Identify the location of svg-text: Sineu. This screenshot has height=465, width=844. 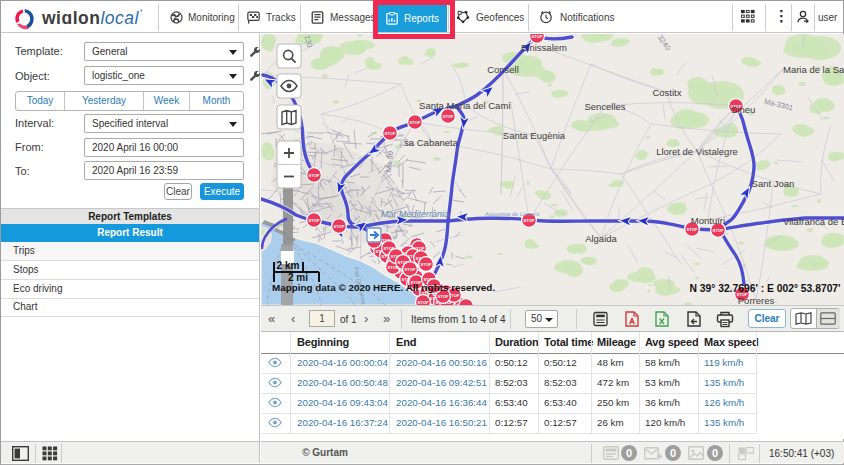
(743, 110).